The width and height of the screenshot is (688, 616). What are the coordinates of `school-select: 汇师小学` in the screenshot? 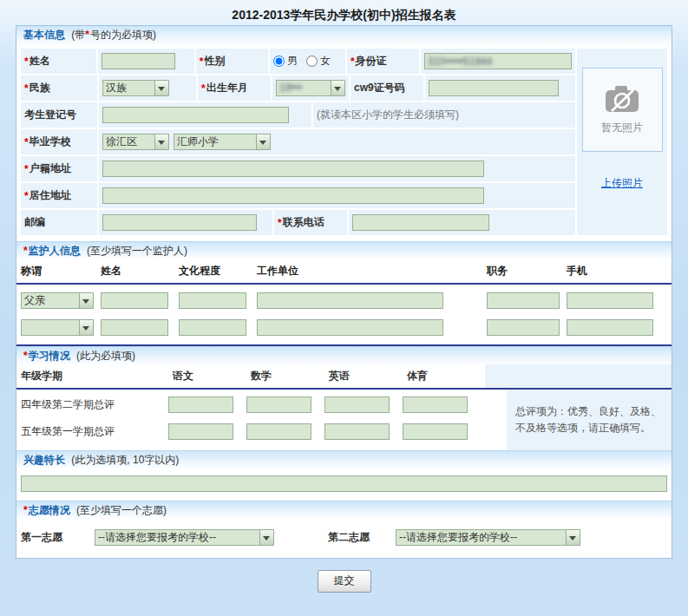 It's located at (222, 142).